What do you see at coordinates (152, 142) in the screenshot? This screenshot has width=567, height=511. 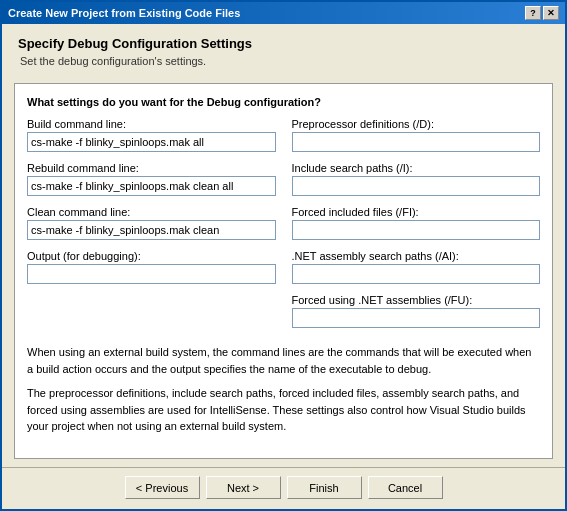 I see `build-input` at bounding box center [152, 142].